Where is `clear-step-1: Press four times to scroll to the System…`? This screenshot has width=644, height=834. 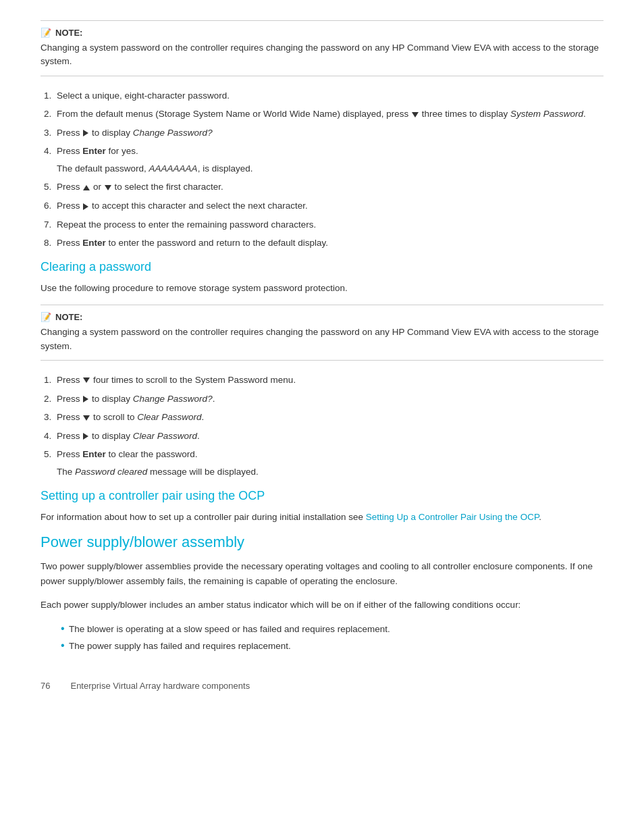 clear-step-1: Press four times to scroll to the System… is located at coordinates (329, 380).